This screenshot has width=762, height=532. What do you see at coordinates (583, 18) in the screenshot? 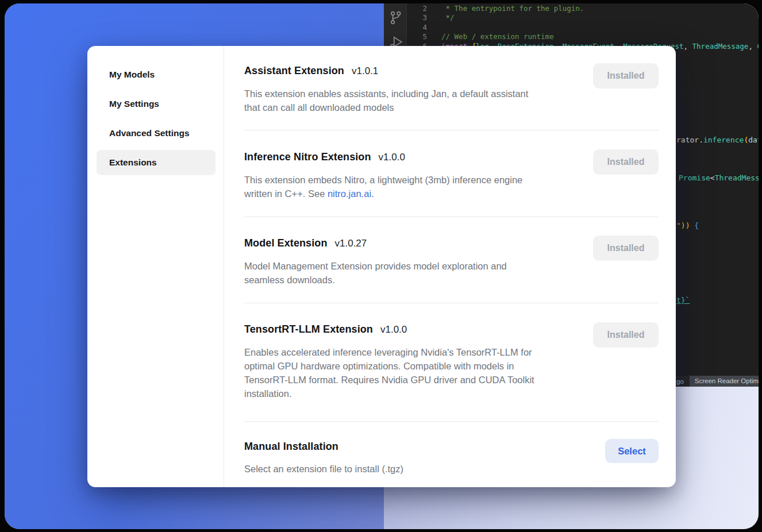
I see `code-line: 3 */` at bounding box center [583, 18].